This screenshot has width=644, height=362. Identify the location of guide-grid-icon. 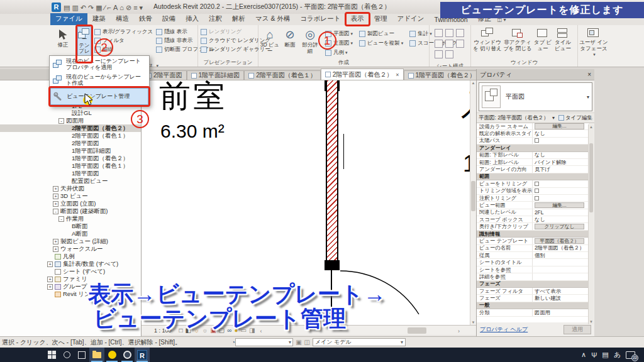
(449, 44).